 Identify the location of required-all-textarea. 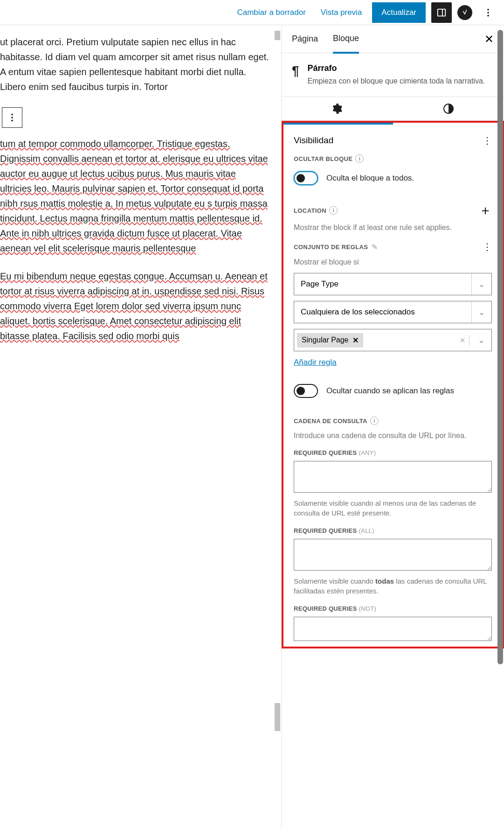
(393, 555).